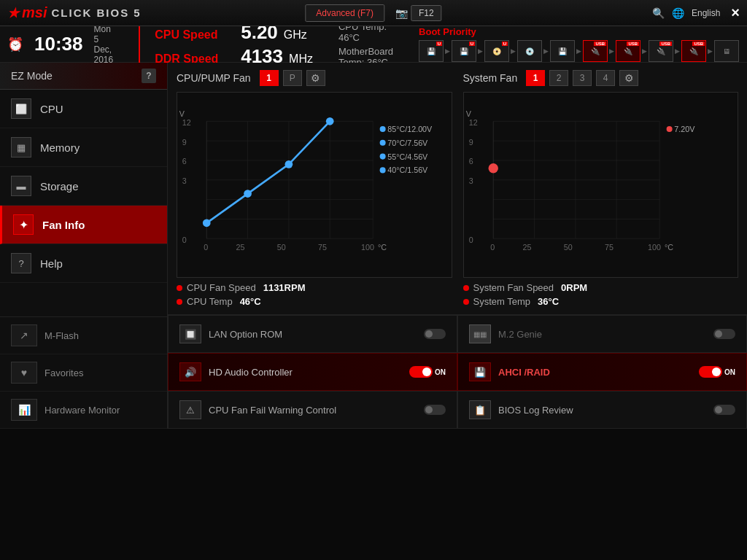 The height and width of the screenshot is (560, 747). I want to click on boot-device-2: 💾 U, so click(464, 51).